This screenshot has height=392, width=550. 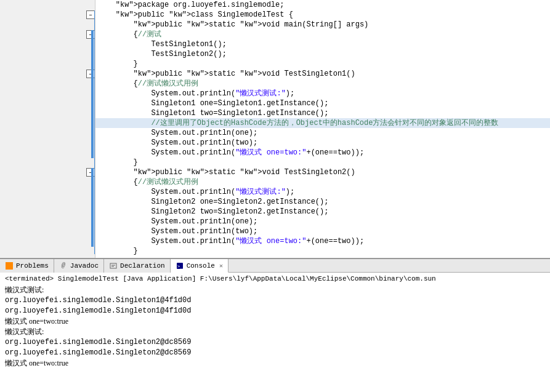 I want to click on tab-console-label: Console, so click(x=201, y=266).